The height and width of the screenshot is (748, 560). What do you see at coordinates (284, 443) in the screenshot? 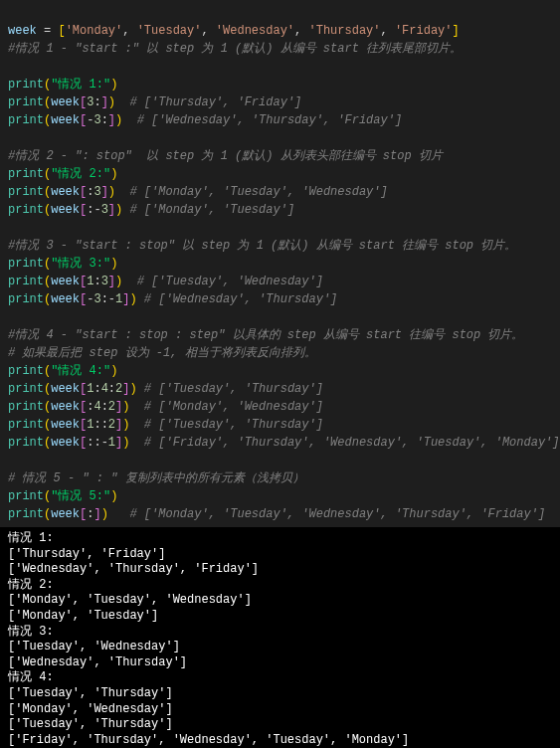
I see `code-line: print(week[::-1]) # ['Friday', 'Thursday…` at bounding box center [284, 443].